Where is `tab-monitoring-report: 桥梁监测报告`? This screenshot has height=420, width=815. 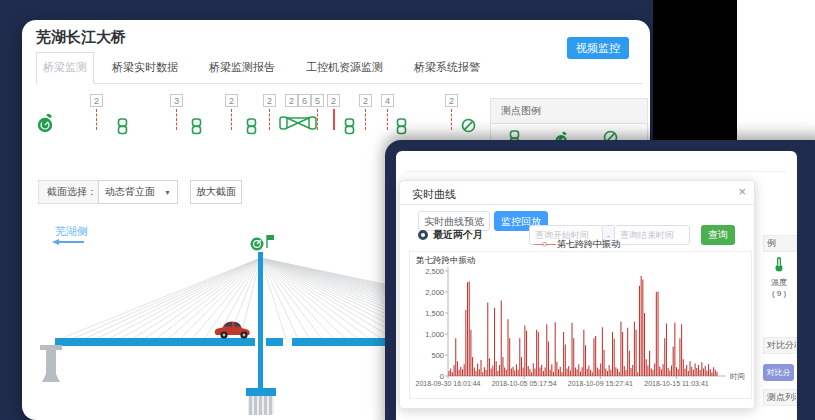
tab-monitoring-report: 桥梁监测报告 is located at coordinates (242, 68).